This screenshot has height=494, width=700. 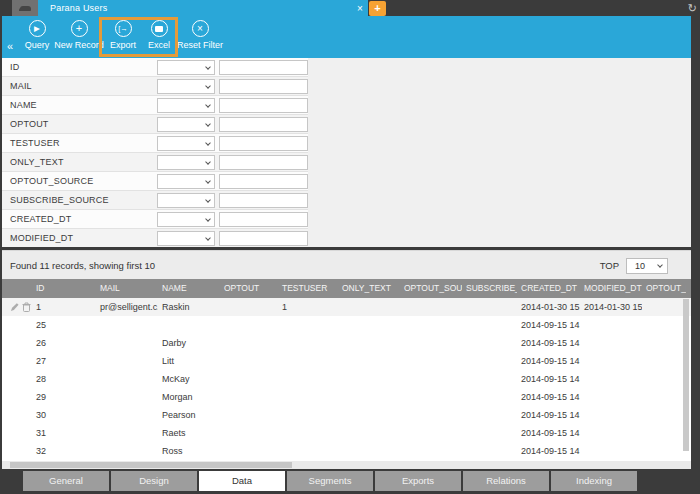 What do you see at coordinates (308, 288) in the screenshot?
I see `header-testuser: TESTUSER` at bounding box center [308, 288].